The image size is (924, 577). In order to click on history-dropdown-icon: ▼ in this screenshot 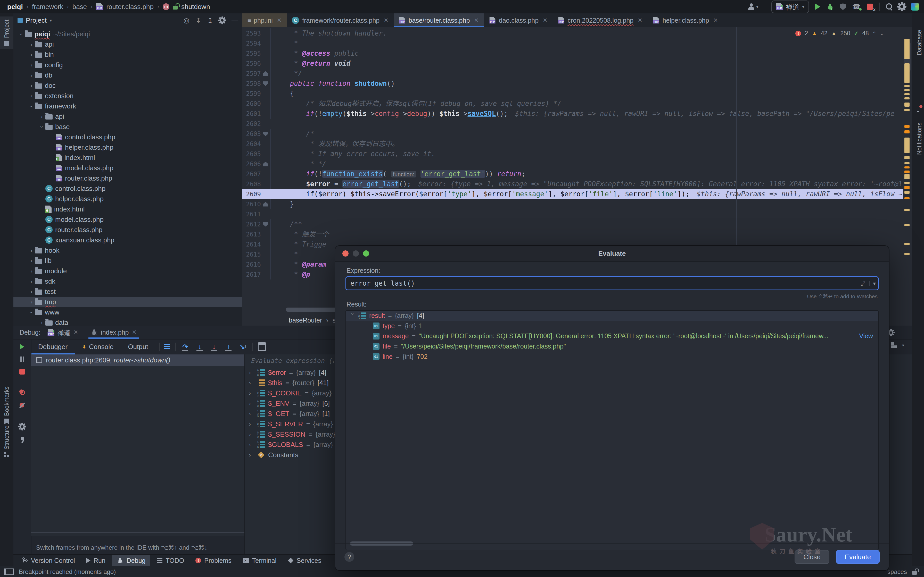, I will do `click(873, 284)`.